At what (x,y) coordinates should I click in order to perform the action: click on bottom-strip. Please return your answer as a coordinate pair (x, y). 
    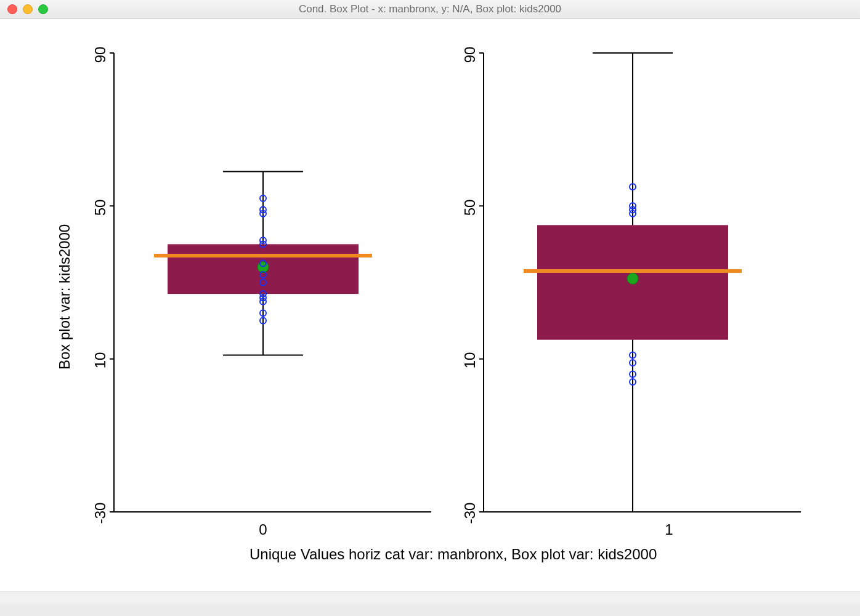
    Looking at the image, I should click on (430, 598).